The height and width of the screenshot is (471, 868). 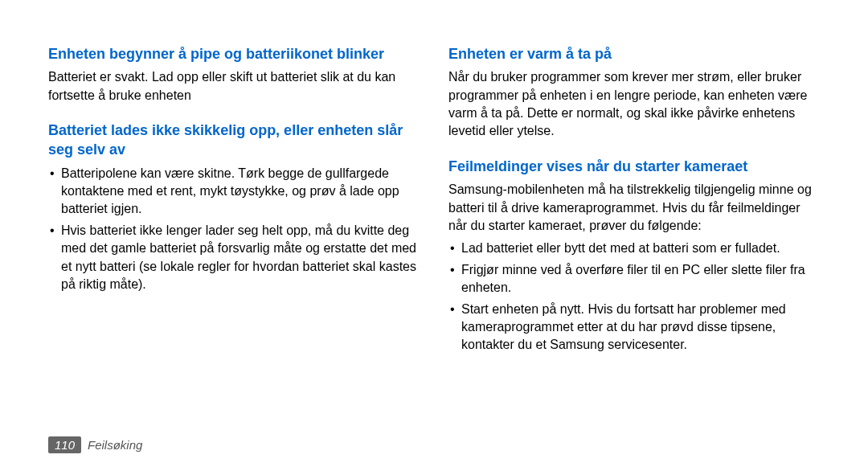 I want to click on heading-camera-error: Feilmeldinger vises når du starter kamer…, so click(x=634, y=166).